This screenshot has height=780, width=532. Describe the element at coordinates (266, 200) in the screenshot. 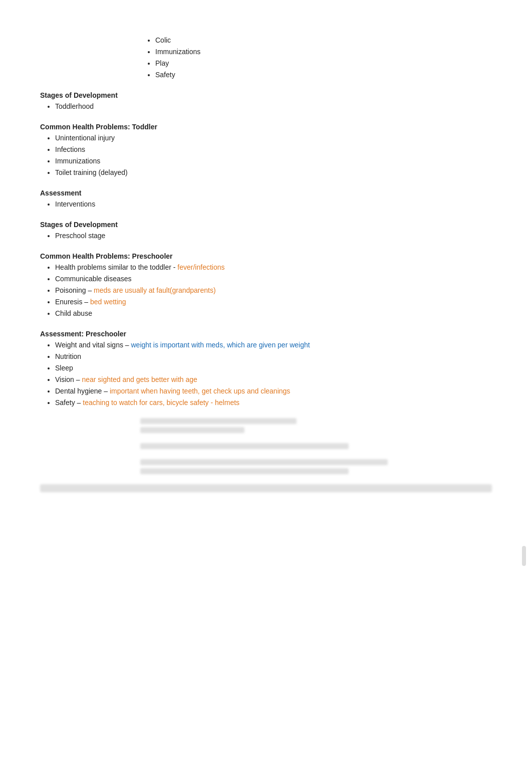

I see `assessment-1: Assessment Interventions` at that location.